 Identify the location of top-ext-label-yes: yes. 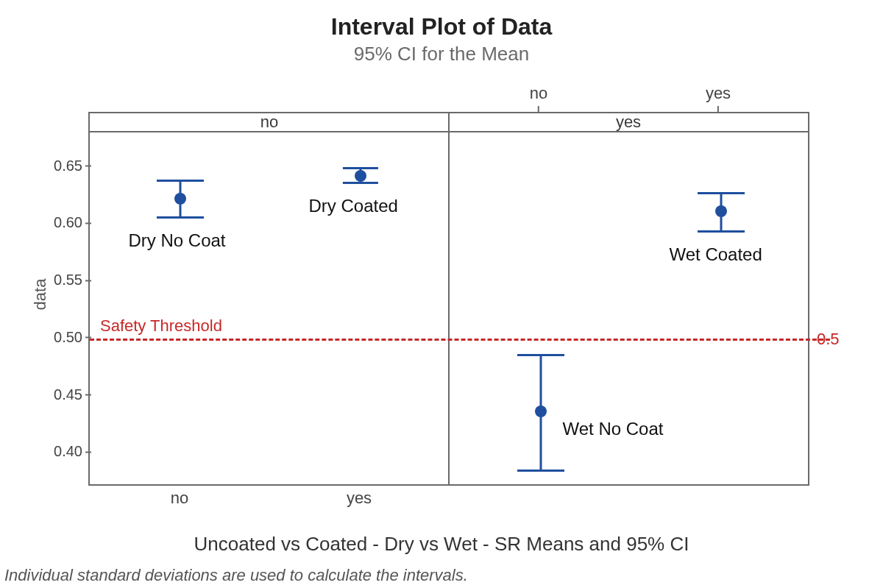
(718, 93).